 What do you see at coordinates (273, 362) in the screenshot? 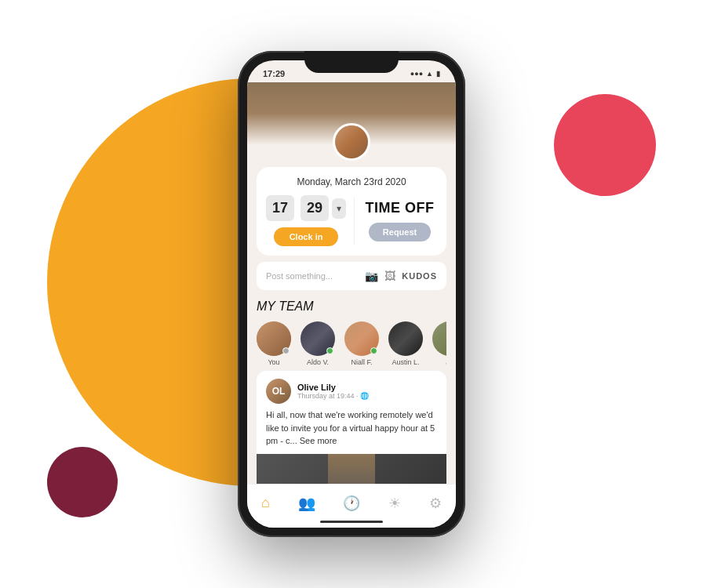
I see `member-name-you: You` at bounding box center [273, 362].